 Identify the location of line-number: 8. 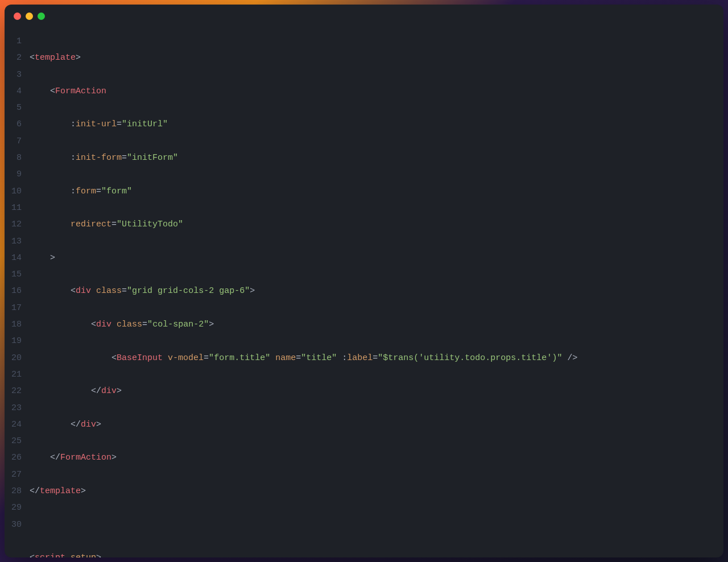
(13, 158).